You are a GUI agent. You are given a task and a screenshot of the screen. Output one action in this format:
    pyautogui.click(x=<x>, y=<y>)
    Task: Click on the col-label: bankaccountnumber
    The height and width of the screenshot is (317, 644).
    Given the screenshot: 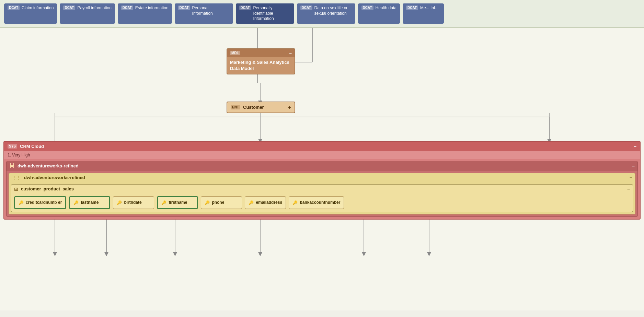 What is the action you would take?
    pyautogui.click(x=320, y=203)
    